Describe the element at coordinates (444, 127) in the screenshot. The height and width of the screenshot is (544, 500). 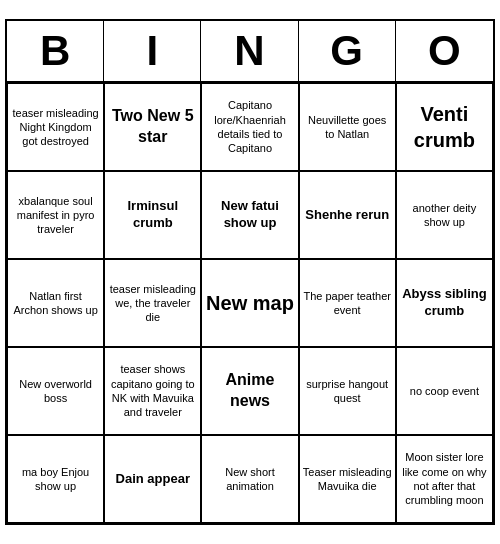
I see `bingo-cell-4: Venti crumb` at that location.